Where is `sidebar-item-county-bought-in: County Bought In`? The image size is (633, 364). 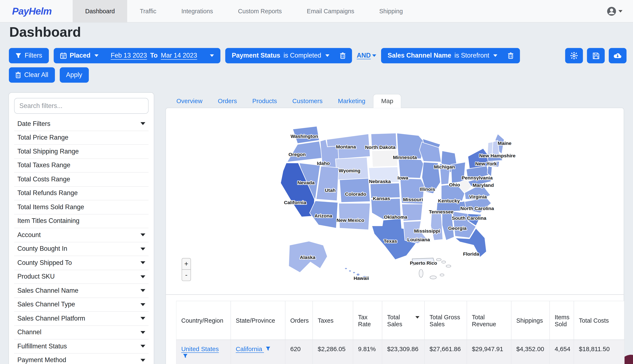 sidebar-item-county-bought-in: County Bought In is located at coordinates (82, 249).